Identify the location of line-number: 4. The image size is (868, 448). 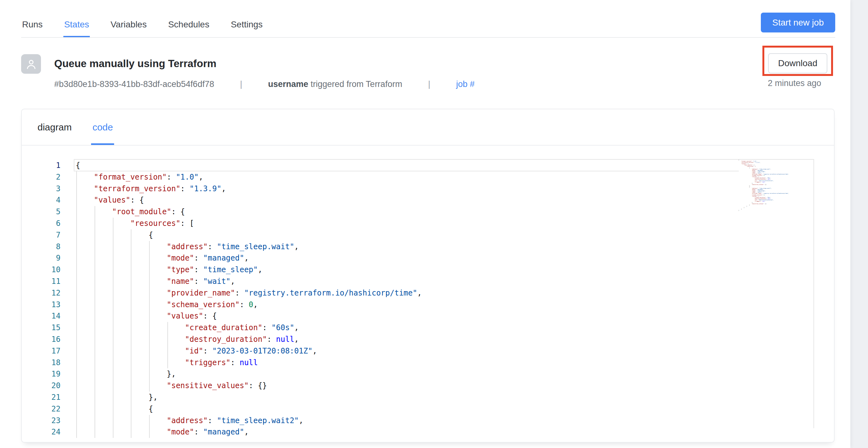
(41, 200).